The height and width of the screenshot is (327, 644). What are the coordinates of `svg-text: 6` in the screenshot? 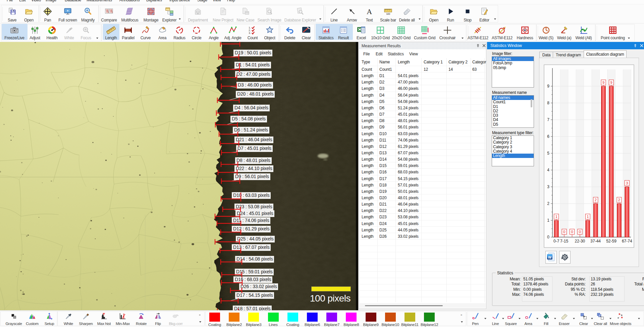 It's located at (548, 137).